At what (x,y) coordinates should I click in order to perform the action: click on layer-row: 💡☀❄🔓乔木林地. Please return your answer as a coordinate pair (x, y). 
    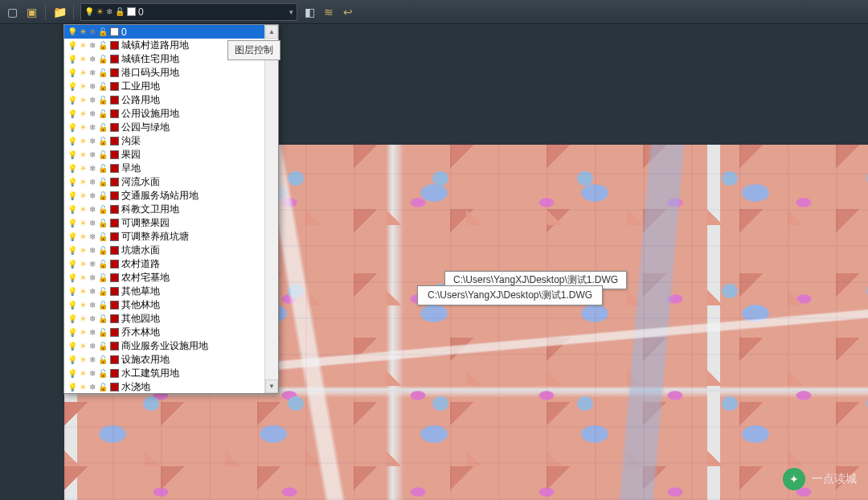
    Looking at the image, I should click on (171, 333).